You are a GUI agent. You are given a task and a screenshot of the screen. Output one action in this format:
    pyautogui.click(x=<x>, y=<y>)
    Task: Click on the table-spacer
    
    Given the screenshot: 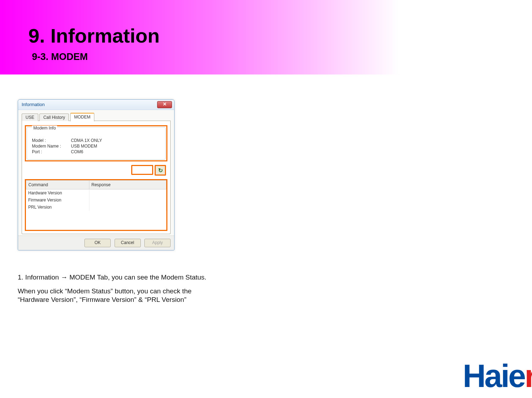 What is the action you would take?
    pyautogui.click(x=96, y=220)
    